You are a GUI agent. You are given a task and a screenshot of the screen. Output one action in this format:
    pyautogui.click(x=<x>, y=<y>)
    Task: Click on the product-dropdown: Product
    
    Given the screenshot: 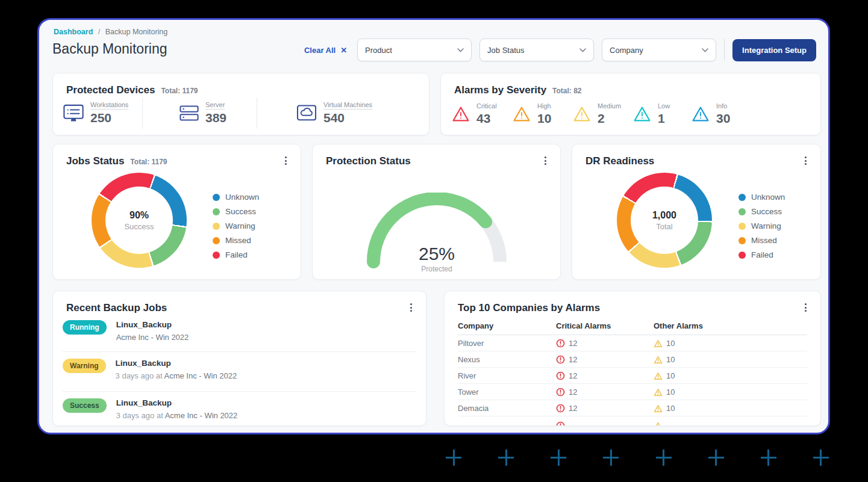 What is the action you would take?
    pyautogui.click(x=414, y=50)
    